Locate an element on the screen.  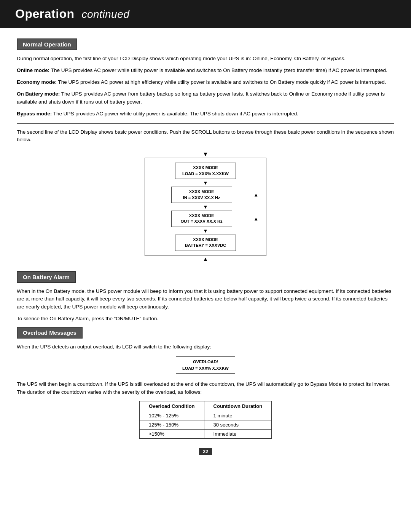
arrow-3: ▼ is located at coordinates (206, 231).